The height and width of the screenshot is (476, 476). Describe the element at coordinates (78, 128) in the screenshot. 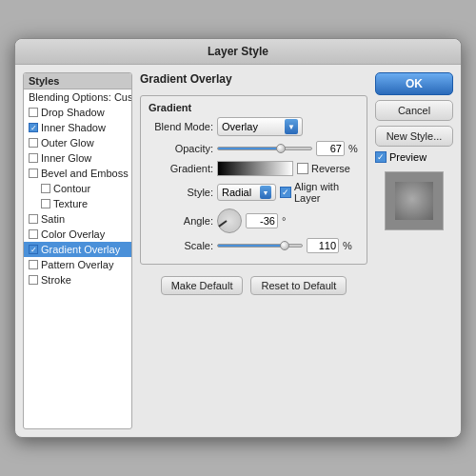

I see `styles-item-inner-shadow: ✓Inner Shadow` at that location.